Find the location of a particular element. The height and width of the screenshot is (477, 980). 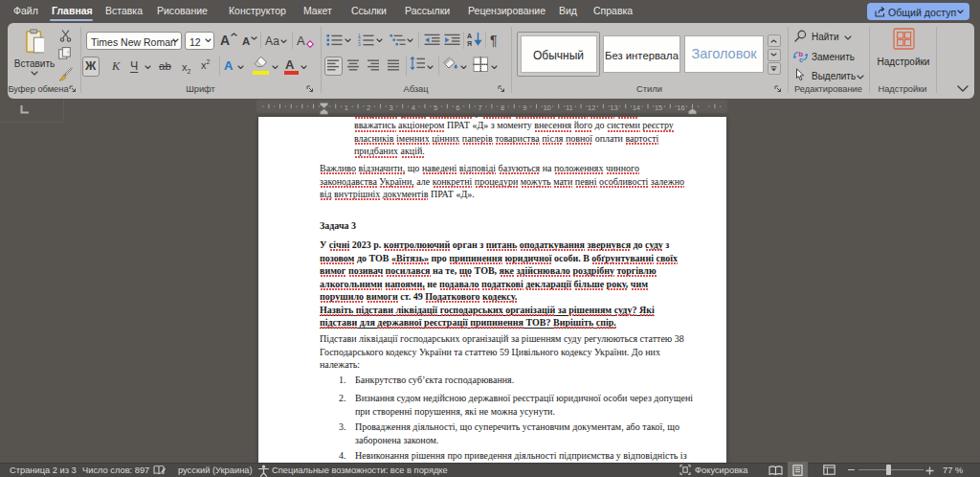

svg-text: А is located at coordinates (469, 36).